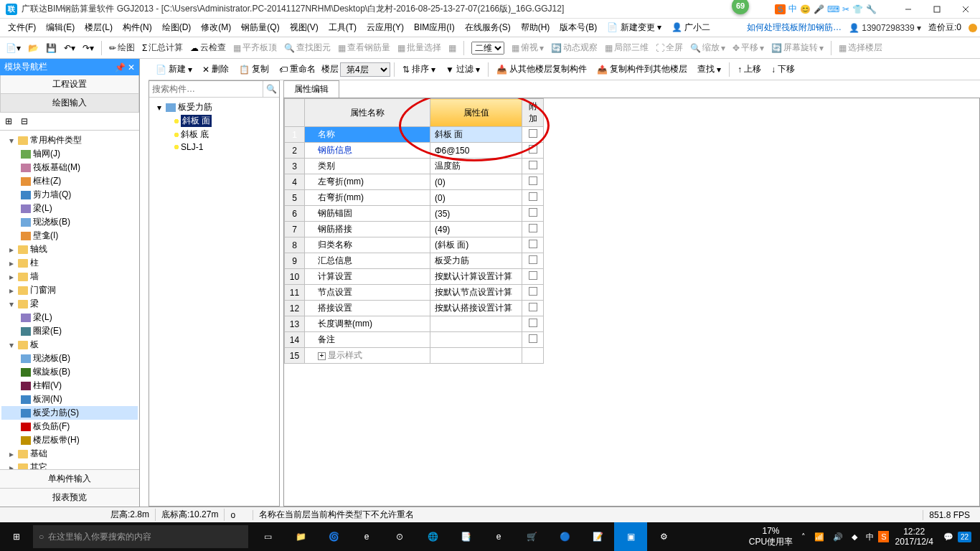  I want to click on move-down-button: ↓ 下移, so click(783, 69).